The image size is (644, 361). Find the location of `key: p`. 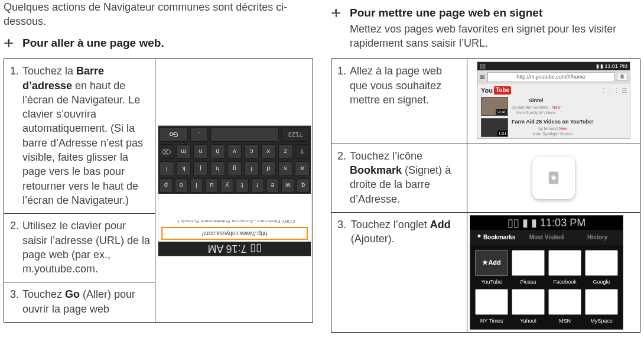

key: p is located at coordinates (166, 186).